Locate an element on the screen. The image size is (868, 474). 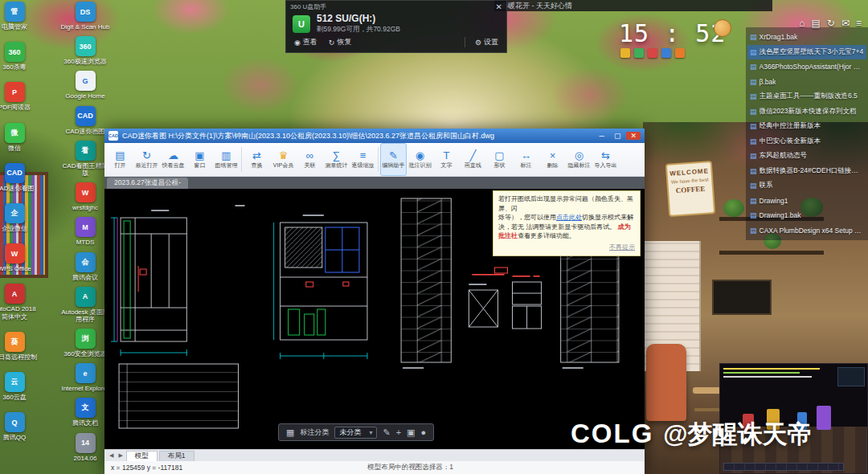
maximize-button: ▢ is located at coordinates (617, 136).